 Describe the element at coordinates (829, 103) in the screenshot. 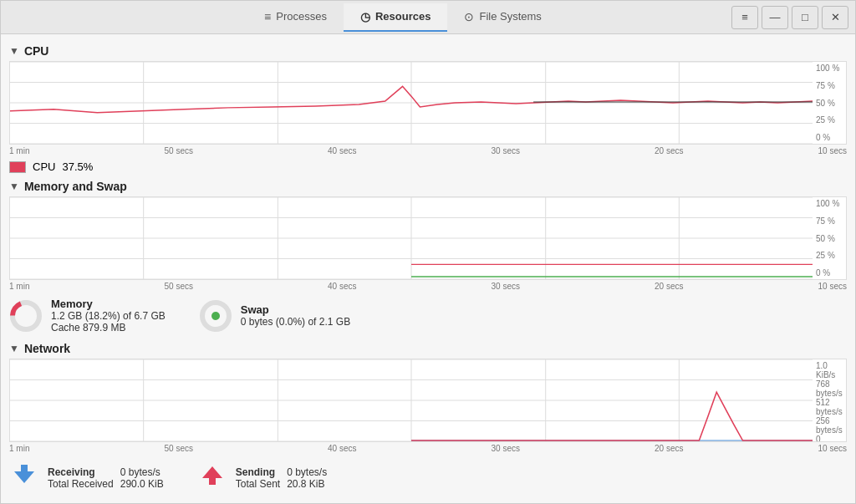

I see `cpu-y-labels: 100 % 75 % 50 % 25 % 0 %` at that location.